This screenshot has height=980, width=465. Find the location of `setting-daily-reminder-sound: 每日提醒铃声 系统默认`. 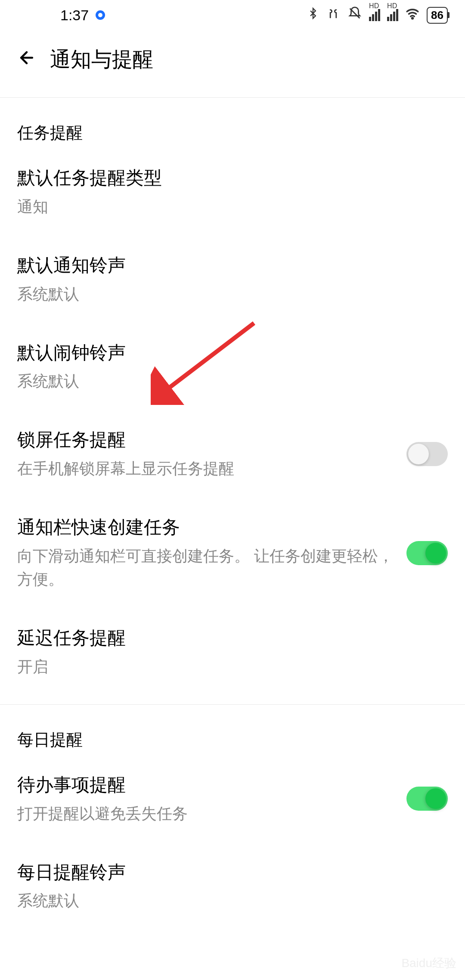

setting-daily-reminder-sound: 每日提醒铃声 系统默认 is located at coordinates (232, 887).